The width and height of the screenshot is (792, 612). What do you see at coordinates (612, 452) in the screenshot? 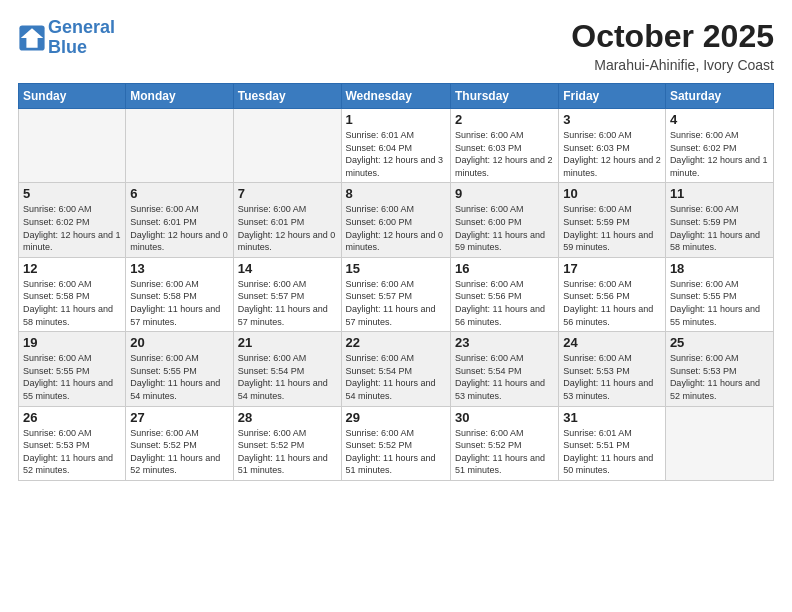
I see `day-info: Sunrise: 6:01 AM Sunset: 5:51 PM Dayligh…` at bounding box center [612, 452].